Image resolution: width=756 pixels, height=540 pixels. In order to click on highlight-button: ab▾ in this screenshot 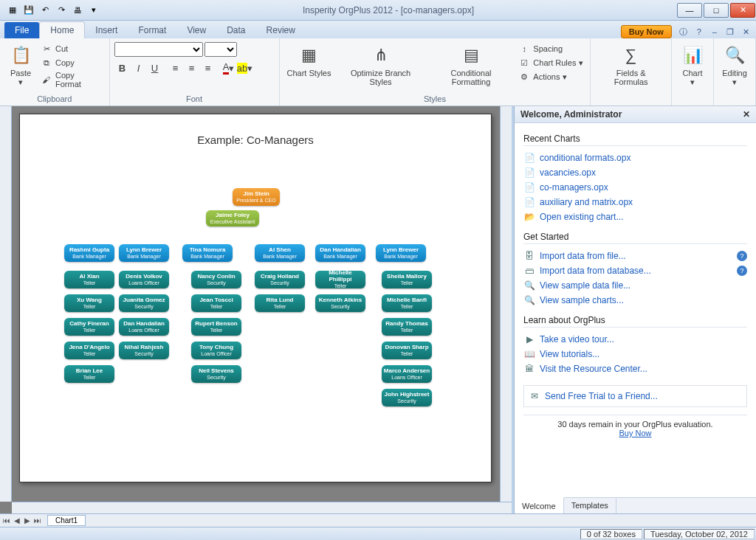, I will do `click(245, 68)`.